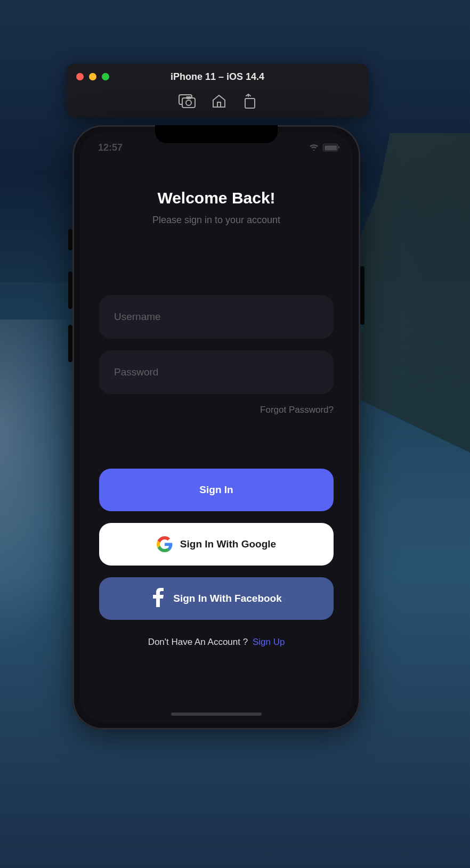  What do you see at coordinates (216, 544) in the screenshot?
I see `google-sign-in-button: Sign In With Google` at bounding box center [216, 544].